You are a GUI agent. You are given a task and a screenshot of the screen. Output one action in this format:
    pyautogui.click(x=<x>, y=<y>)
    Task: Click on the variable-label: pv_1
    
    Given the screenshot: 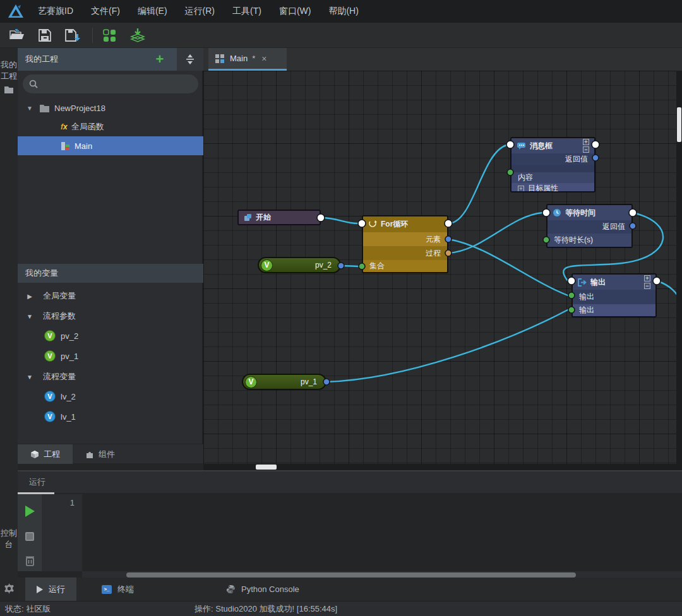 What is the action you would take?
    pyautogui.click(x=69, y=356)
    